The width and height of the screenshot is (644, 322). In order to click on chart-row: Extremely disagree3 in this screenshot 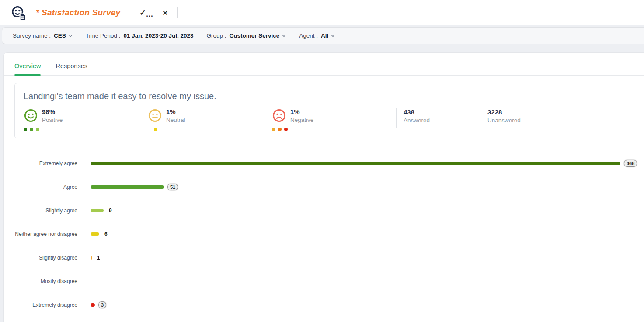, I will do `click(324, 305)`.